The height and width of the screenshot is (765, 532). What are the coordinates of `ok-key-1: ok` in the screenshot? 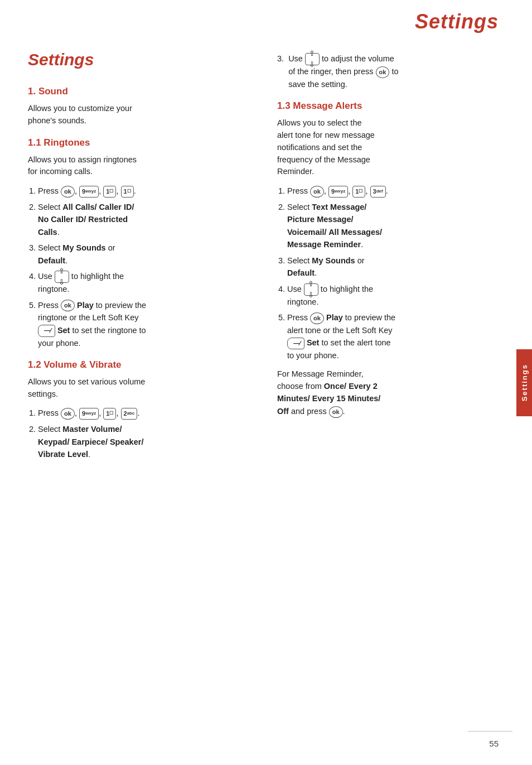 It's located at (68, 192).